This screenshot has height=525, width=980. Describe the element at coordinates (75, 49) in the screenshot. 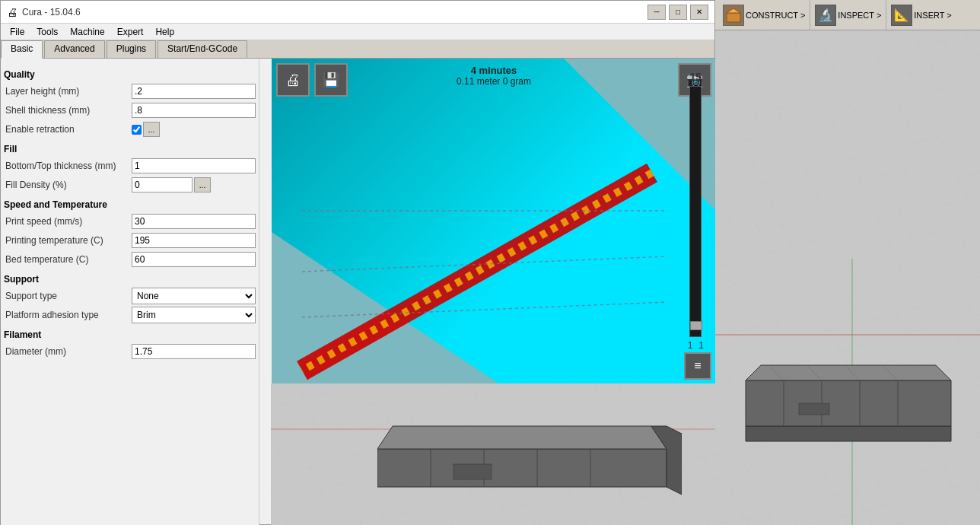

I see `tab-advanced: Advanced` at that location.